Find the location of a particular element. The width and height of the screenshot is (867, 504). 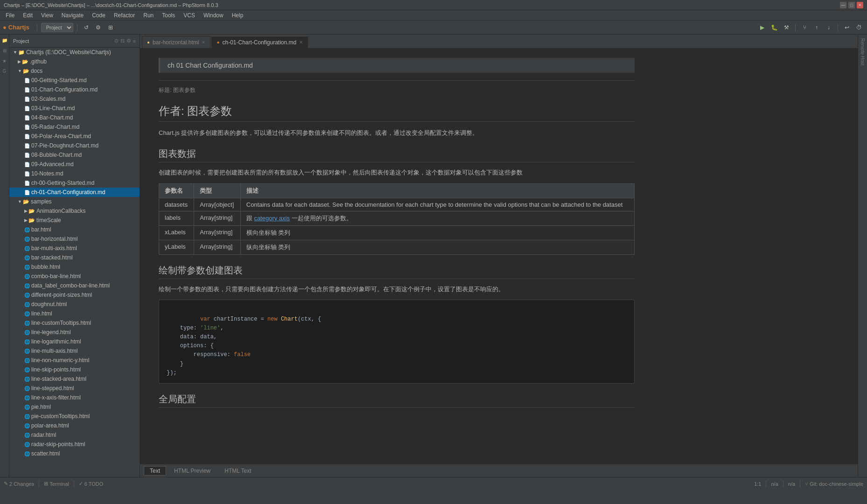

tree-item-28: 🌐line-customTooltips.html is located at coordinates (75, 323).